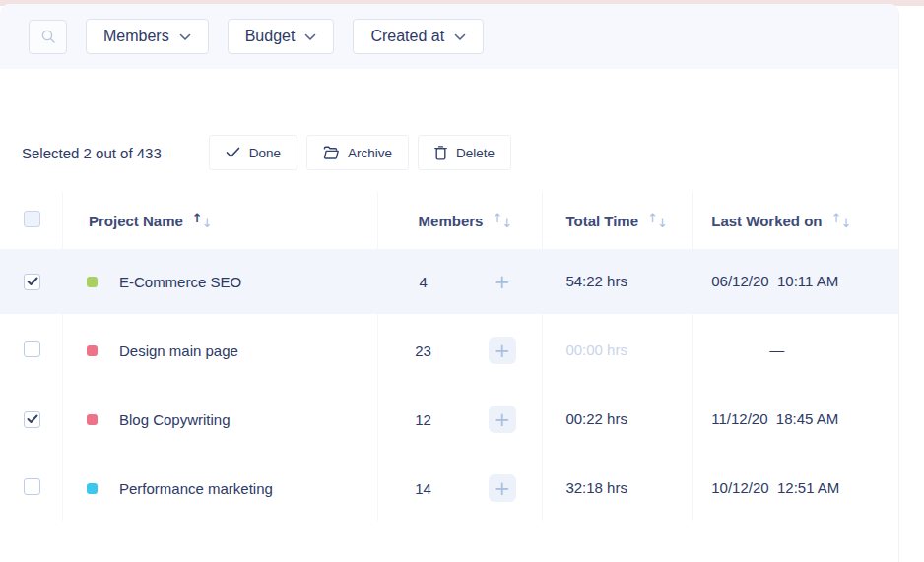 Image resolution: width=924 pixels, height=562 pixels. What do you see at coordinates (764, 281) in the screenshot?
I see `last-worked-on: 06/12/20 10:11 AM` at bounding box center [764, 281].